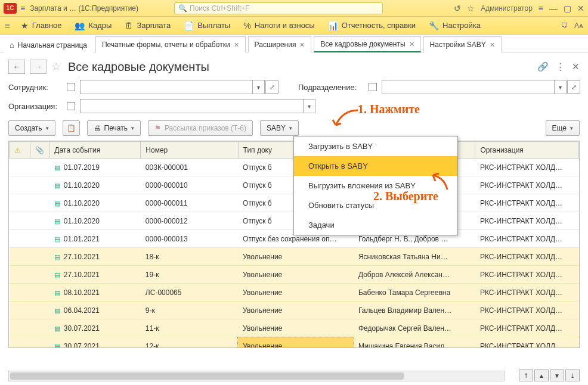 The width and height of the screenshot is (588, 385). I want to click on text-size-icon: Aᴀ, so click(578, 26).